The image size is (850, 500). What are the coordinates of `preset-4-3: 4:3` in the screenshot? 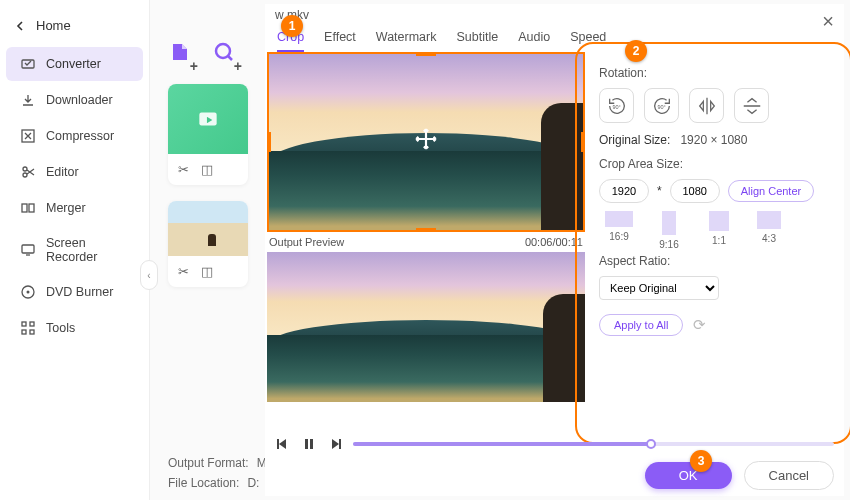 It's located at (769, 230).